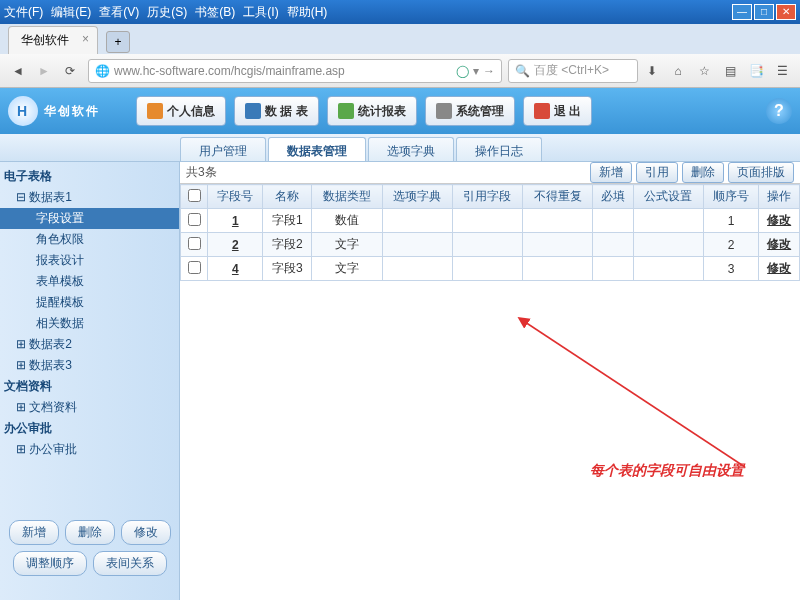 The height and width of the screenshot is (600, 800). Describe the element at coordinates (782, 71) in the screenshot. I see `menu-icon: ☰` at that location.